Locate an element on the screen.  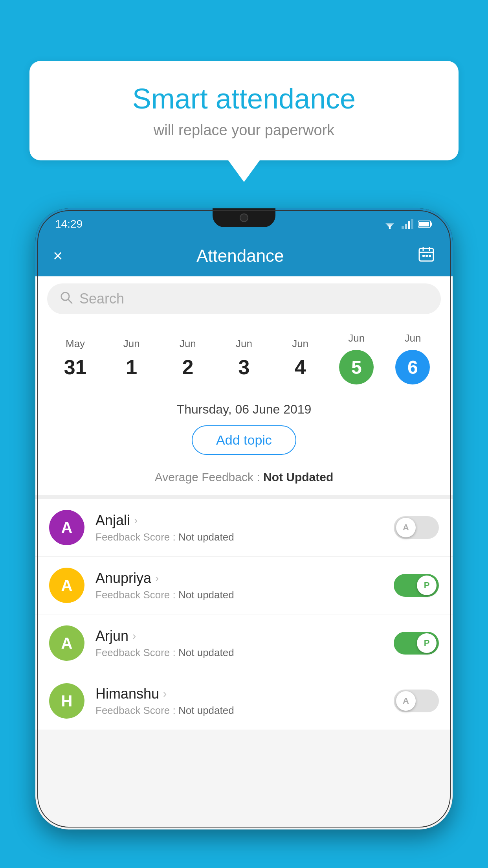
calendar-day-31: May31 is located at coordinates (75, 359).